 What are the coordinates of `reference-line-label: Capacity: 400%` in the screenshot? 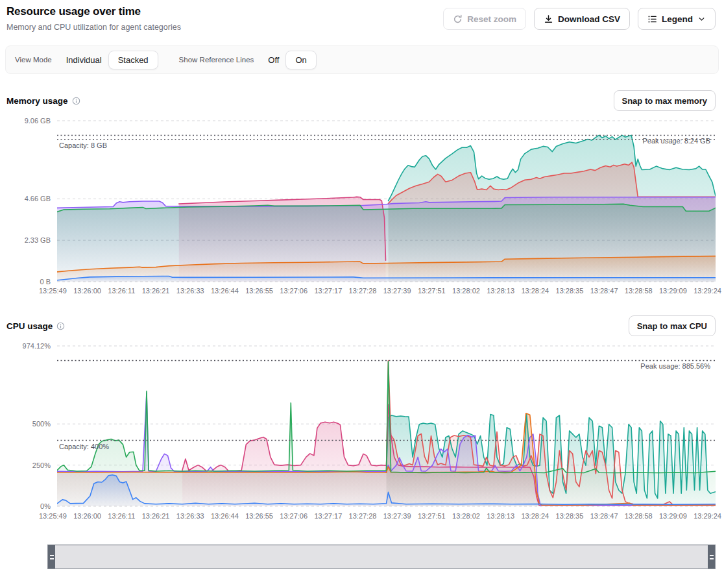 It's located at (84, 447).